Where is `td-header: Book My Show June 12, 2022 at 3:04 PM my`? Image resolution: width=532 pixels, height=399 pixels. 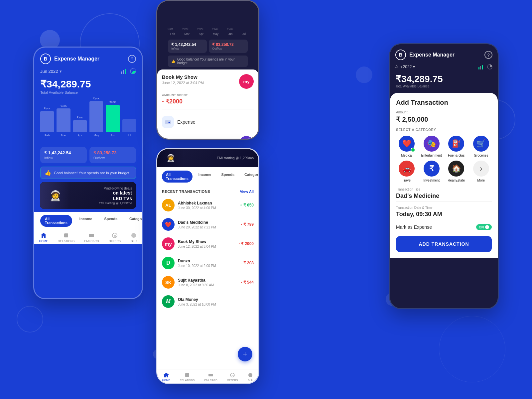 td-header: Book My Show June 12, 2022 at 3:04 PM my is located at coordinates (208, 81).